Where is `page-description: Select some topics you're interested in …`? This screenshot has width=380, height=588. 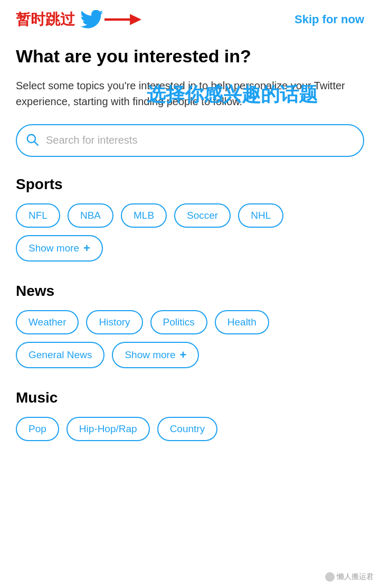
page-description: Select some topics you're interested in … is located at coordinates (190, 94).